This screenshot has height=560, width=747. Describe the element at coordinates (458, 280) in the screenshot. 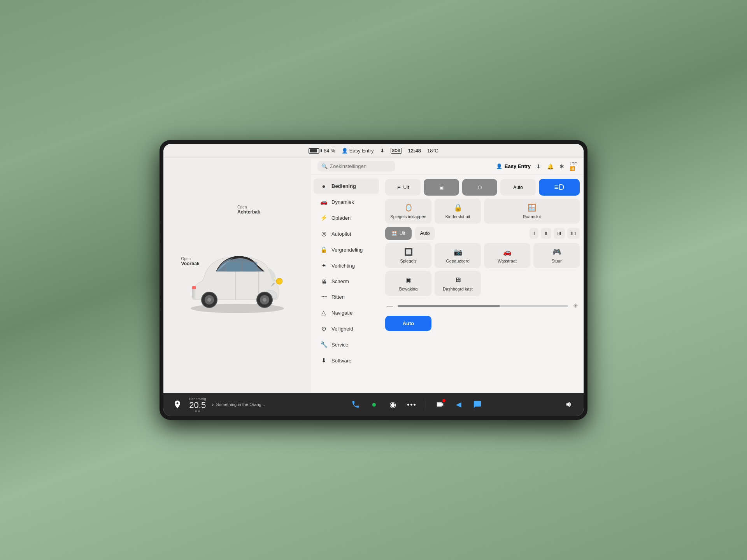

I see `dashboard-icon: 🖥` at that location.